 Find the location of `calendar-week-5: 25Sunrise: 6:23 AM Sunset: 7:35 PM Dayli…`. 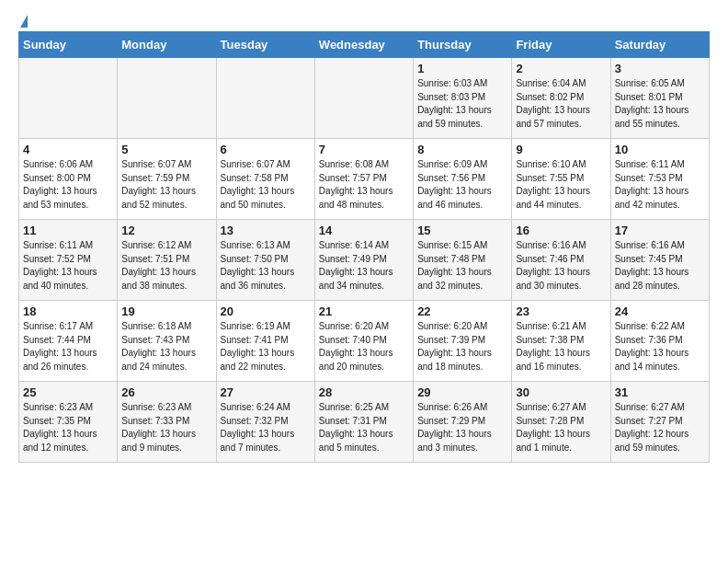

calendar-week-5: 25Sunrise: 6:23 AM Sunset: 7:35 PM Dayli… is located at coordinates (364, 422).